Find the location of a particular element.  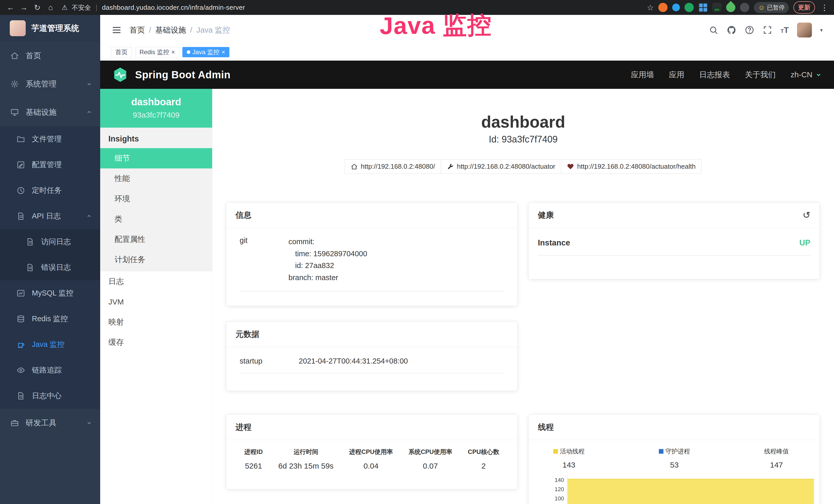

tab-home: 首页 is located at coordinates (122, 52).